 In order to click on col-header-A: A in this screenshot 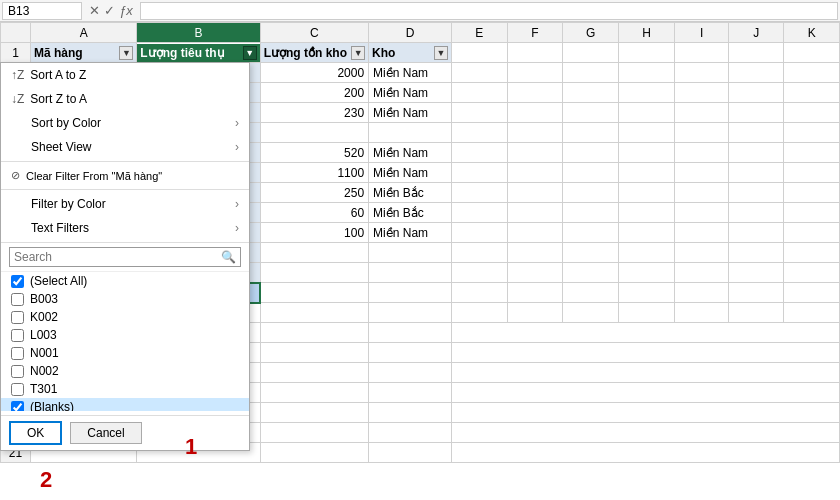, I will do `click(84, 33)`.